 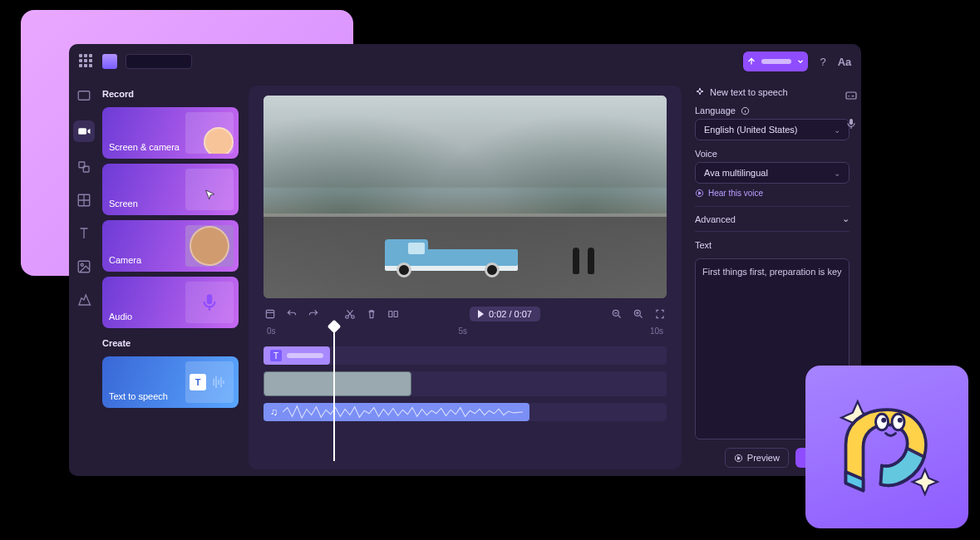 What do you see at coordinates (274, 412) in the screenshot?
I see `music-note-icon: ♫` at bounding box center [274, 412].